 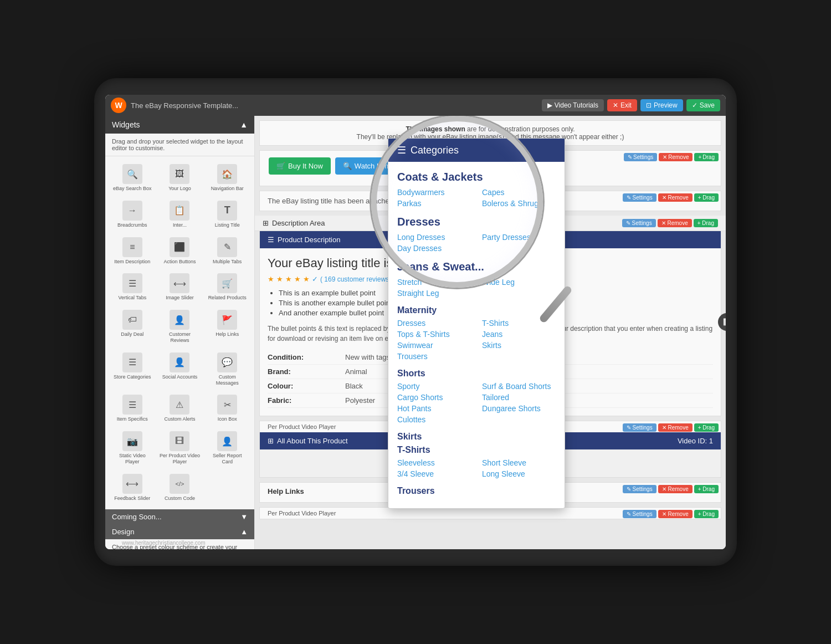 What do you see at coordinates (132, 377) in the screenshot?
I see `widget-label: Store Categories` at bounding box center [132, 377].